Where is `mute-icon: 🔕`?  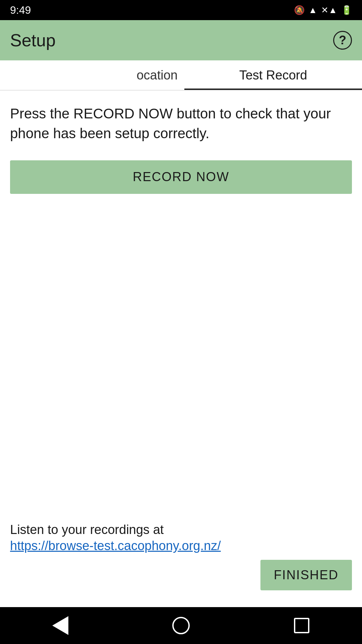 mute-icon: 🔕 is located at coordinates (299, 10).